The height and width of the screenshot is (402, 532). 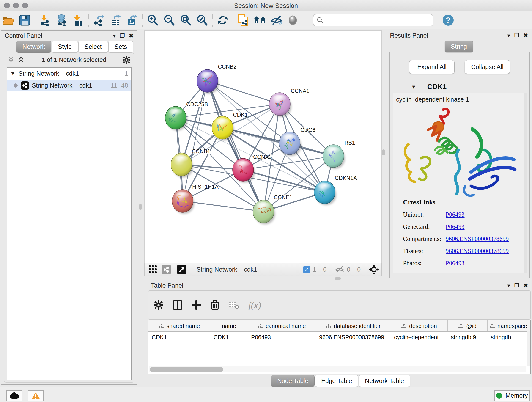 I want to click on table-cell: cyclin–dependent ..., so click(x=419, y=337).